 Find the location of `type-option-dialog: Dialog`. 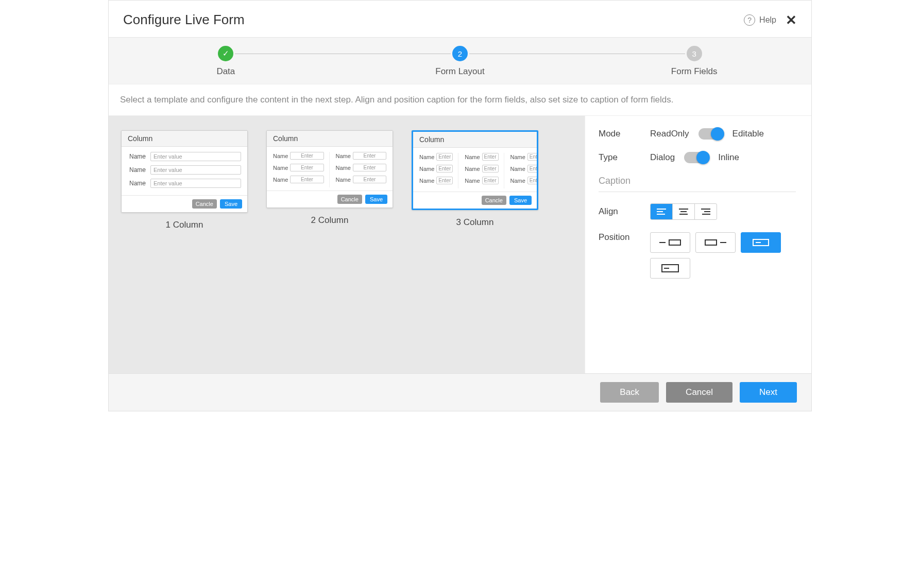

type-option-dialog: Dialog is located at coordinates (662, 158).